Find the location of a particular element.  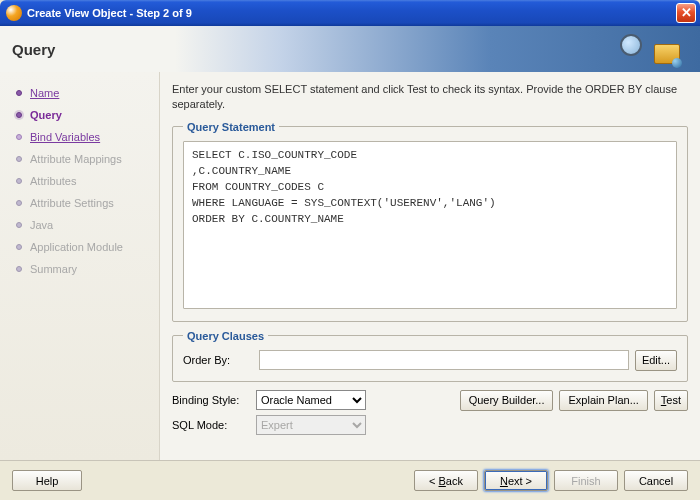

back-button: < Back is located at coordinates (446, 480).